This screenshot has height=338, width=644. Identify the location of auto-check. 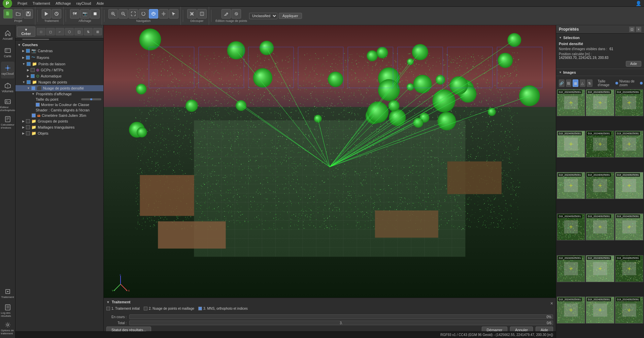
(33, 76).